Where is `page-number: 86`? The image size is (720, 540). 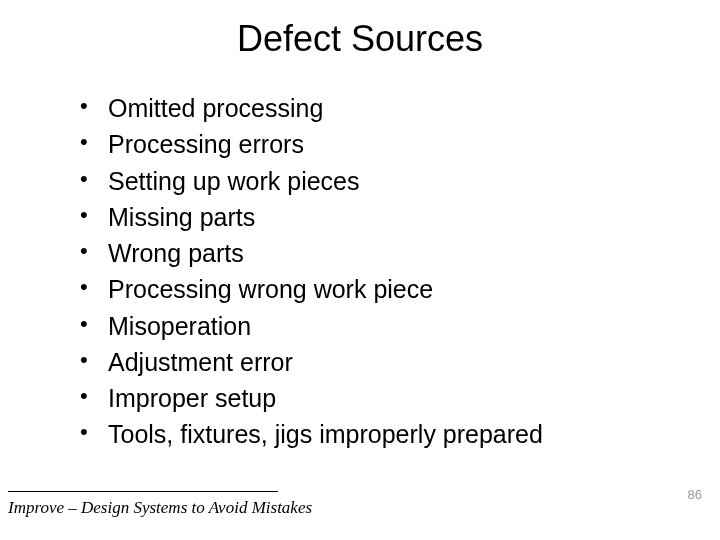
page-number: 86 is located at coordinates (695, 494).